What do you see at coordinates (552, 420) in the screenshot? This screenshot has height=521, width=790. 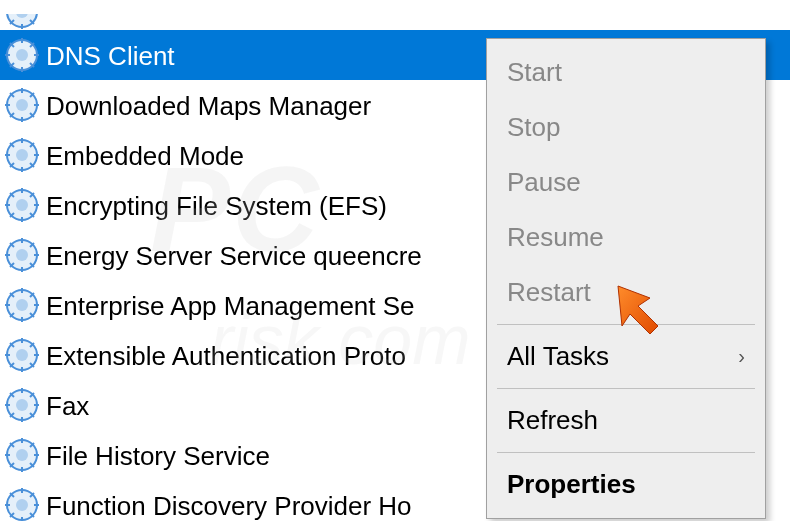 I see `menu-label: Refresh` at bounding box center [552, 420].